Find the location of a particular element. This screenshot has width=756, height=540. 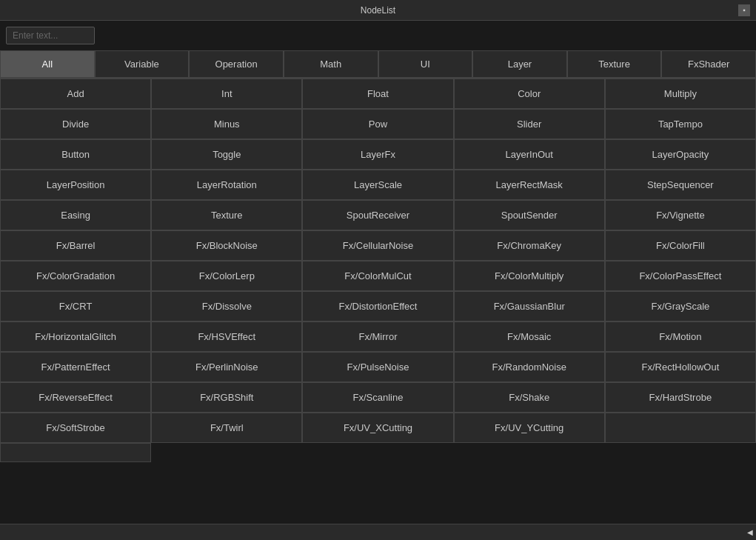

tab-variable: Variable is located at coordinates (142, 64).